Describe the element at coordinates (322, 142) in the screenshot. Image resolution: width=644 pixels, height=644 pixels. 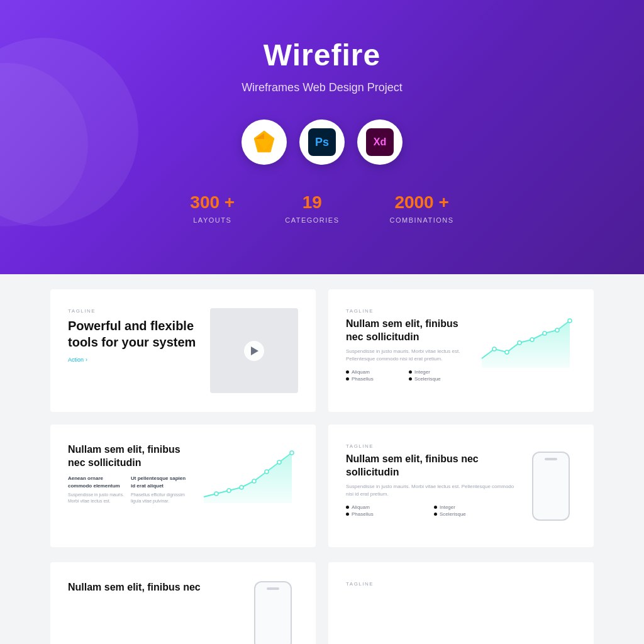
I see `photoshop-icon: Ps` at that location.